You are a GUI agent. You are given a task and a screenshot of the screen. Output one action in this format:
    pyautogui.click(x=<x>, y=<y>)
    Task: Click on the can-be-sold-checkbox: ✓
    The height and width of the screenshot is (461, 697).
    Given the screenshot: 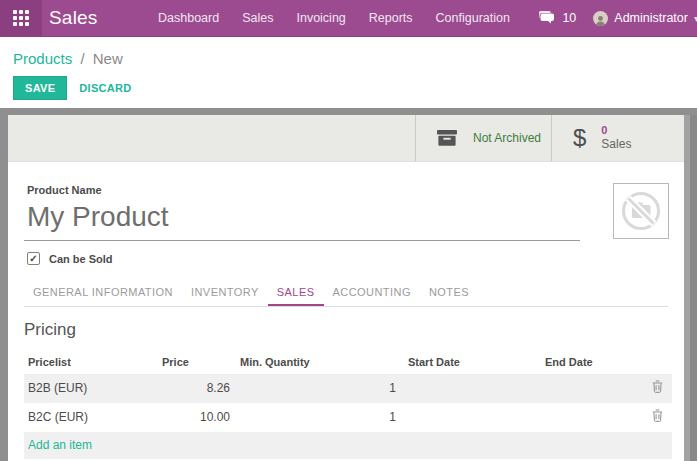 What is the action you would take?
    pyautogui.click(x=34, y=258)
    